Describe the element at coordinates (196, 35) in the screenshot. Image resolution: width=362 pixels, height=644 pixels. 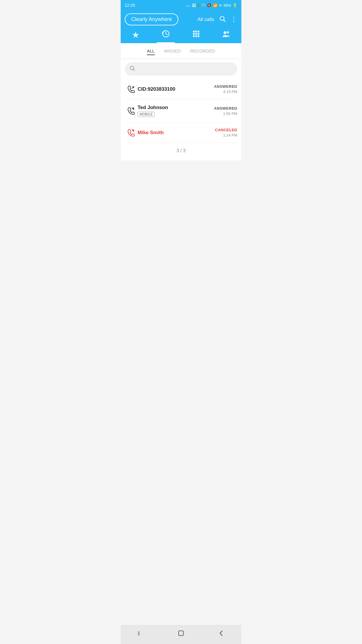
I see `dialpad-icon` at that location.